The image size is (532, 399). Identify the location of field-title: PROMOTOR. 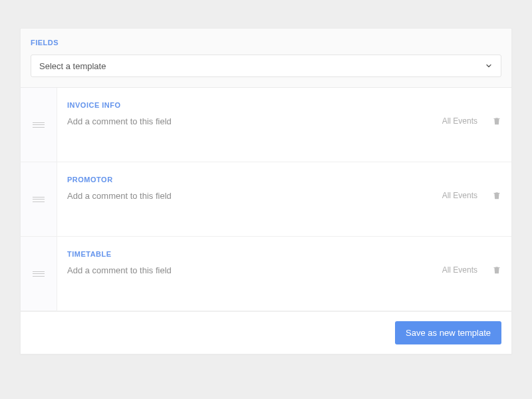
(285, 180).